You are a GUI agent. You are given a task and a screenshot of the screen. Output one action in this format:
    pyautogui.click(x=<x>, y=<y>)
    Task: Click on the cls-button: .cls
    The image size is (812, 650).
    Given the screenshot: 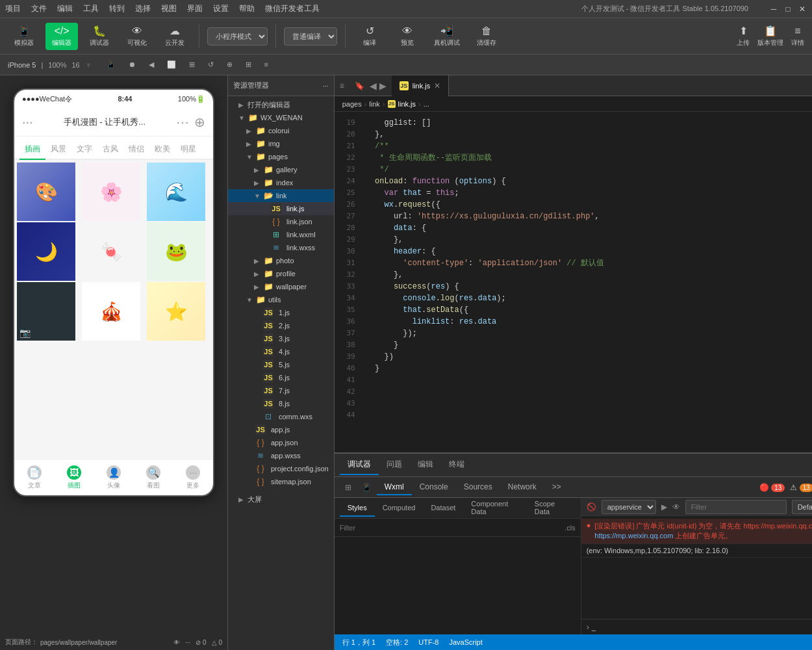 What is the action you would take?
    pyautogui.click(x=570, y=528)
    